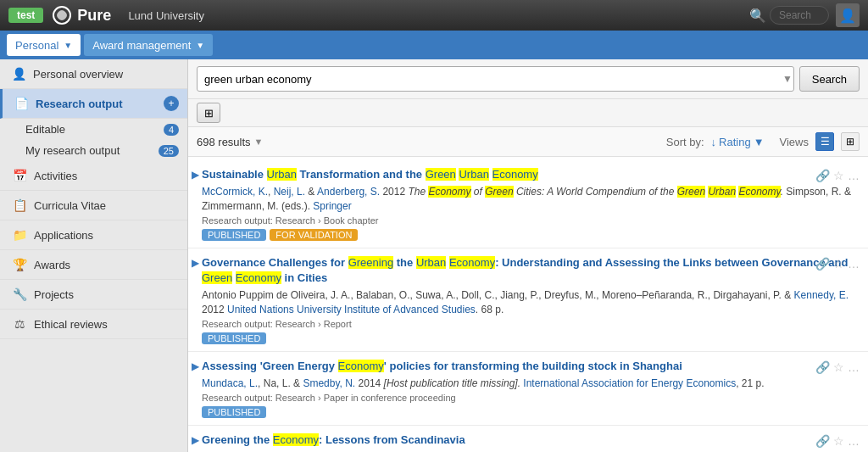 The height and width of the screenshot is (452, 868). I want to click on top-bar: test Pure Lund University 🔍 👤, so click(434, 15).